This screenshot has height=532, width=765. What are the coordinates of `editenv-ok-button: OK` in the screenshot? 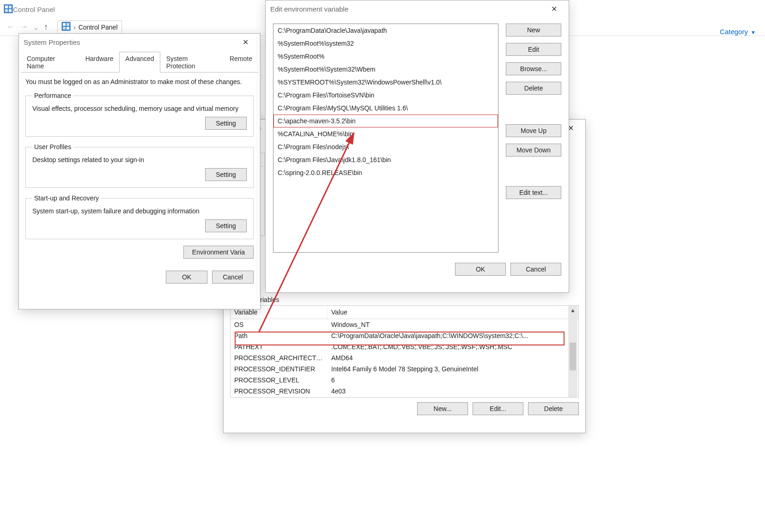 It's located at (480, 269).